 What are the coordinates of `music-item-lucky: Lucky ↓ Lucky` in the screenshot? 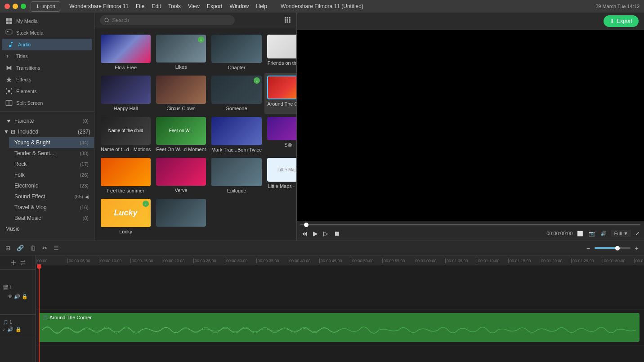 It's located at (126, 217).